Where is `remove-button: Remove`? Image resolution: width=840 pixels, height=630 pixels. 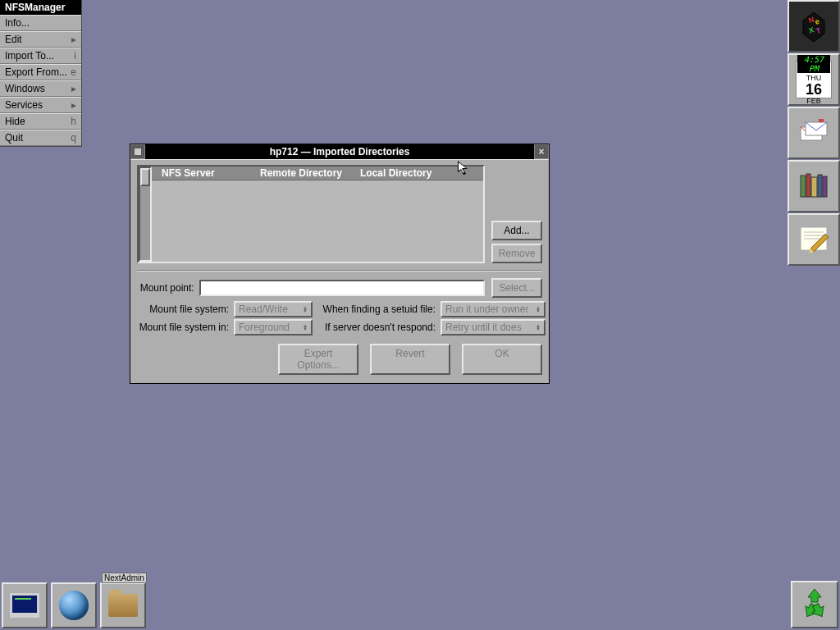
remove-button: Remove is located at coordinates (517, 253).